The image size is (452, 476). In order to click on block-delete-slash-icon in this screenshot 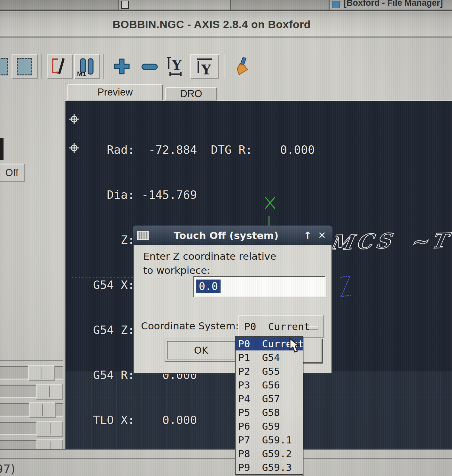, I will do `click(60, 67)`.